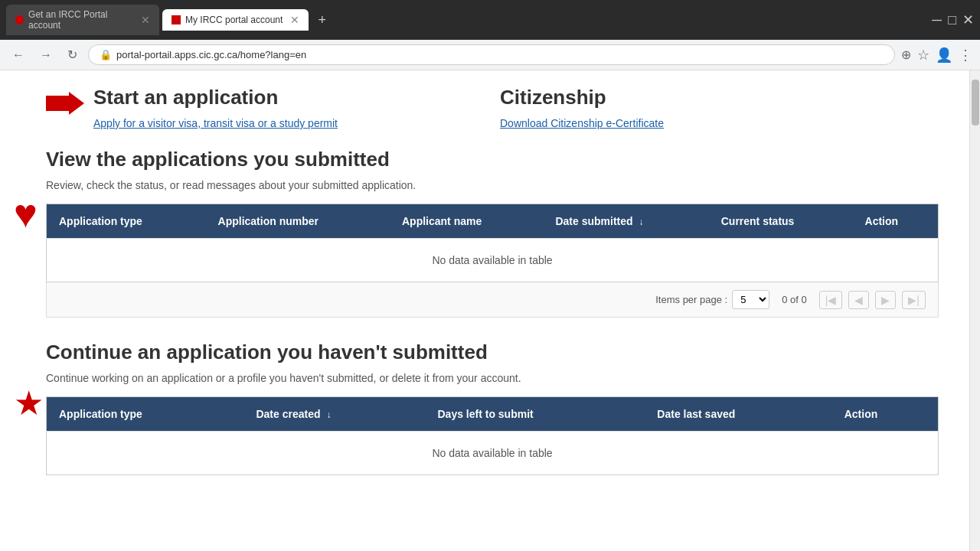 The width and height of the screenshot is (980, 551). Describe the element at coordinates (492, 55) in the screenshot. I see `address-bar: 🔒 portal-portail.apps.cic.gc.ca/home?lan…` at that location.